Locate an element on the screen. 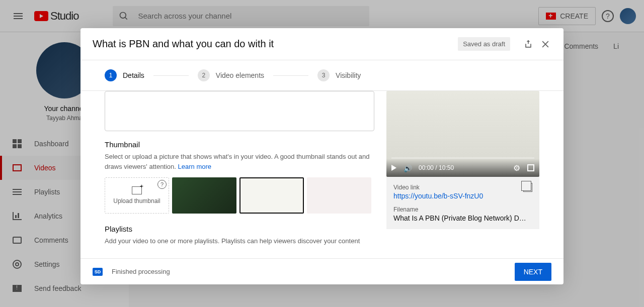  copy-link-button is located at coordinates (528, 187).